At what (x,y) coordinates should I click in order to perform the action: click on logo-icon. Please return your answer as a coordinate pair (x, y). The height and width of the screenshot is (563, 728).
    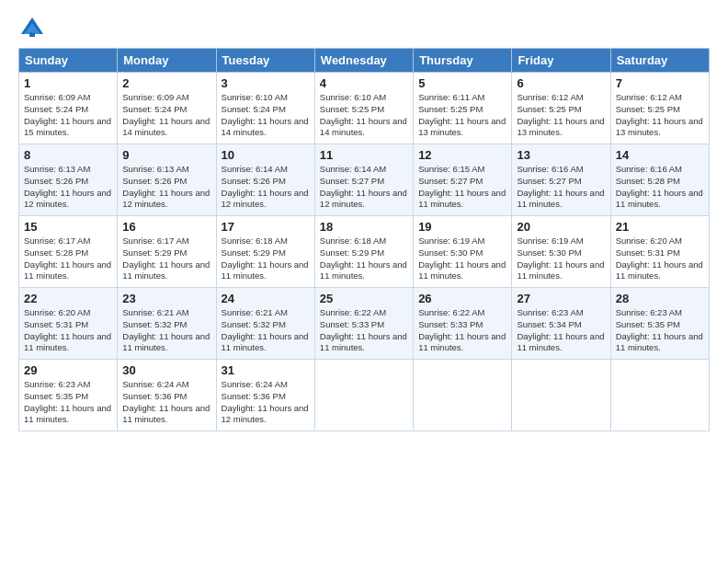
    Looking at the image, I should click on (32, 29).